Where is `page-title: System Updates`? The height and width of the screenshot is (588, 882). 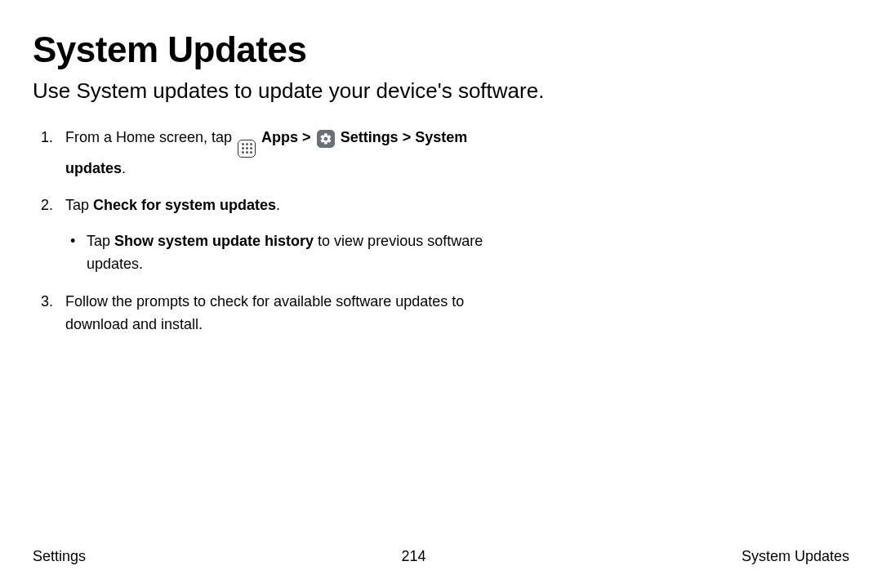 page-title: System Updates is located at coordinates (441, 50).